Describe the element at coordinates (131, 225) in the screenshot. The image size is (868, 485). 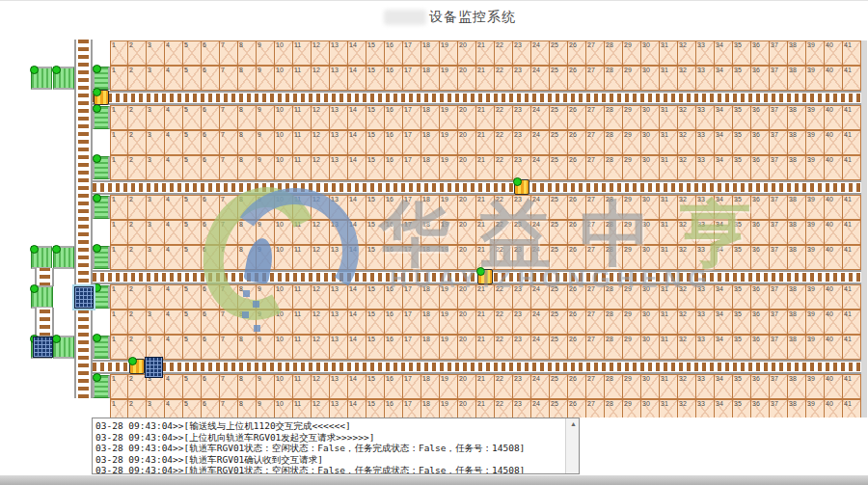
I see `cell-number: 2` at that location.